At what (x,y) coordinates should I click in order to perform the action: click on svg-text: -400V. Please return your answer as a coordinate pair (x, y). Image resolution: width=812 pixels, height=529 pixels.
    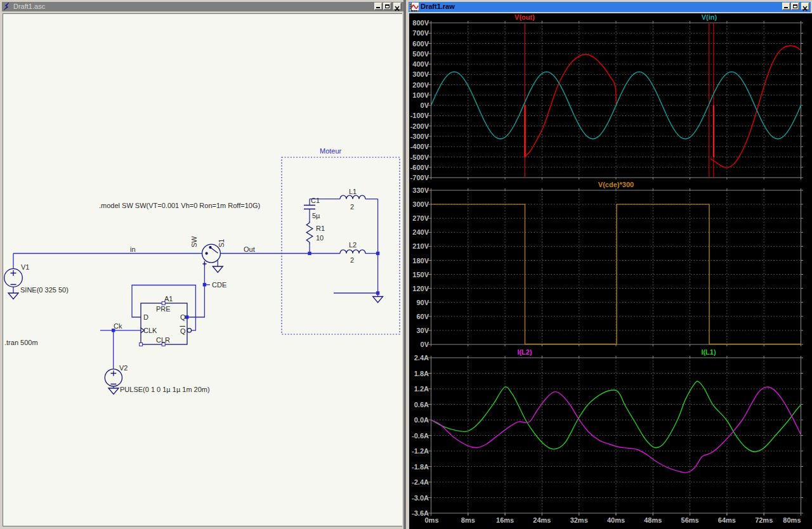
    Looking at the image, I should click on (420, 147).